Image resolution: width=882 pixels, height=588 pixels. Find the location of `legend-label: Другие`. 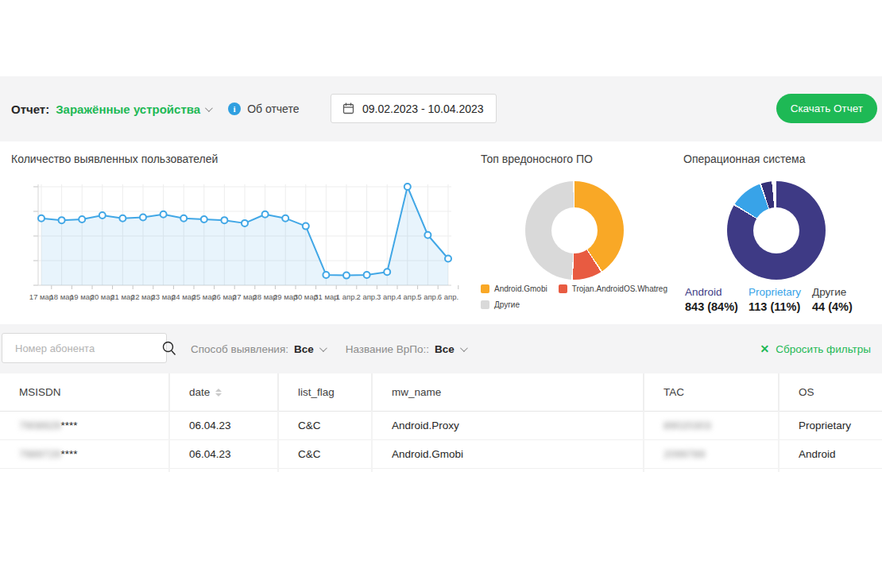

legend-label: Другие is located at coordinates (507, 305).